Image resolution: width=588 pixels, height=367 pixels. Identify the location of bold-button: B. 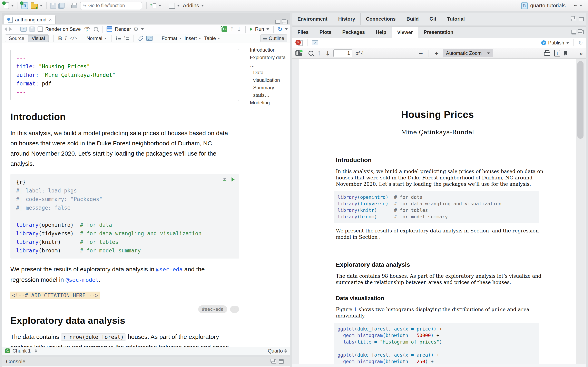
(60, 38).